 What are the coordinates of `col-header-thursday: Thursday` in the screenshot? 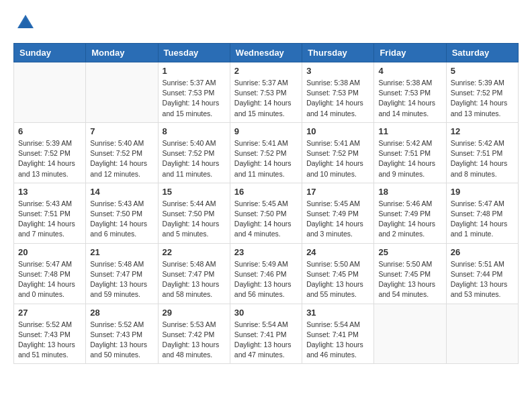 It's located at (339, 53).